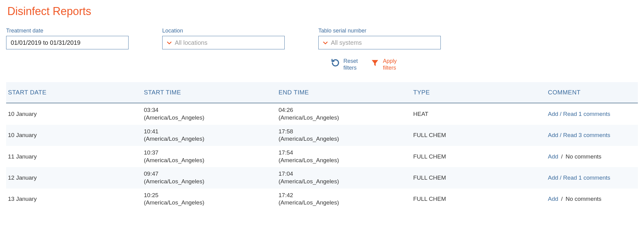 The width and height of the screenshot is (644, 233). What do you see at coordinates (322, 178) in the screenshot?
I see `table-row: 12 January09:47(America/Los_Angeles)17:0…` at bounding box center [322, 178].